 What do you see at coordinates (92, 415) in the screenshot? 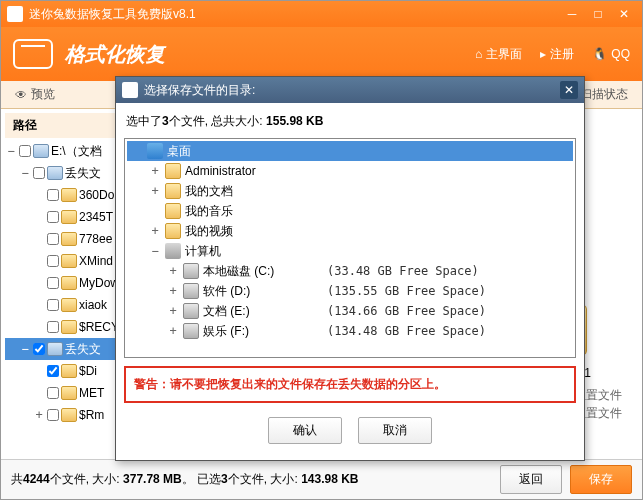
I see `node-label: $Rm` at bounding box center [92, 415].